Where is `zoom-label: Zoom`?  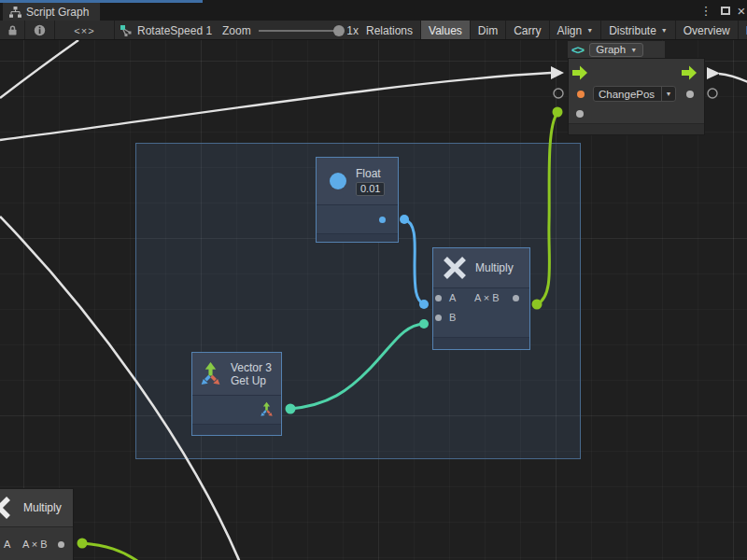 zoom-label: Zoom is located at coordinates (237, 31).